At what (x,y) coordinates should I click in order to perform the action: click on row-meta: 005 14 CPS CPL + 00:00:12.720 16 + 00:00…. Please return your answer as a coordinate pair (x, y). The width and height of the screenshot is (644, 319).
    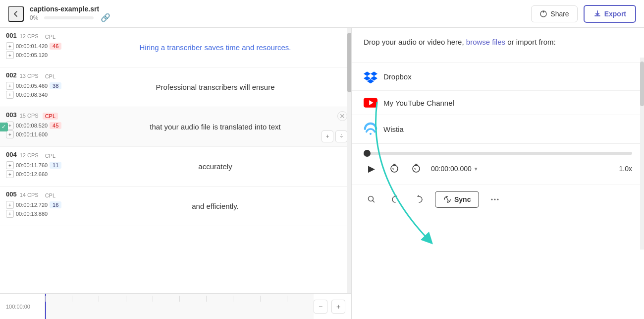
    Looking at the image, I should click on (40, 206).